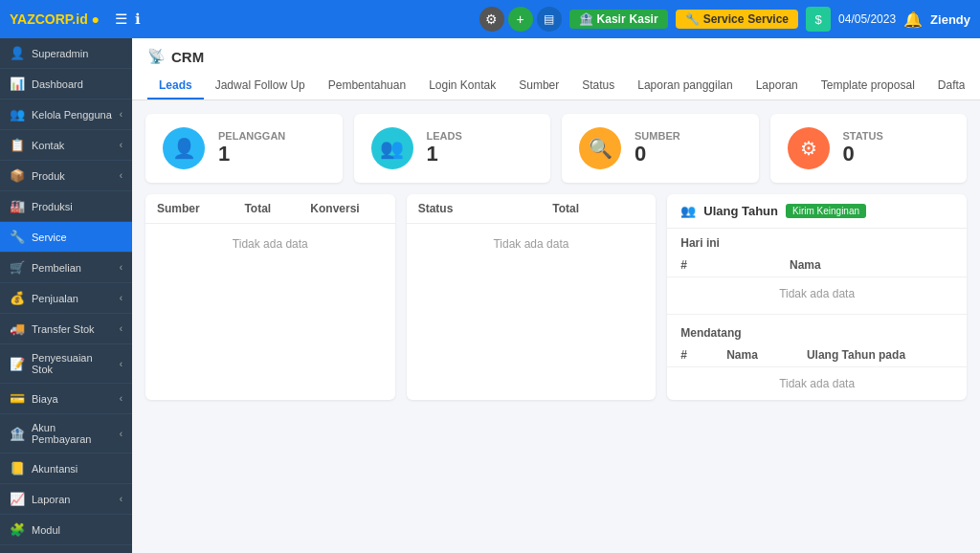 The height and width of the screenshot is (553, 980). Describe the element at coordinates (618, 19) in the screenshot. I see `kasir-button: 🏦 KasirKasir` at that location.